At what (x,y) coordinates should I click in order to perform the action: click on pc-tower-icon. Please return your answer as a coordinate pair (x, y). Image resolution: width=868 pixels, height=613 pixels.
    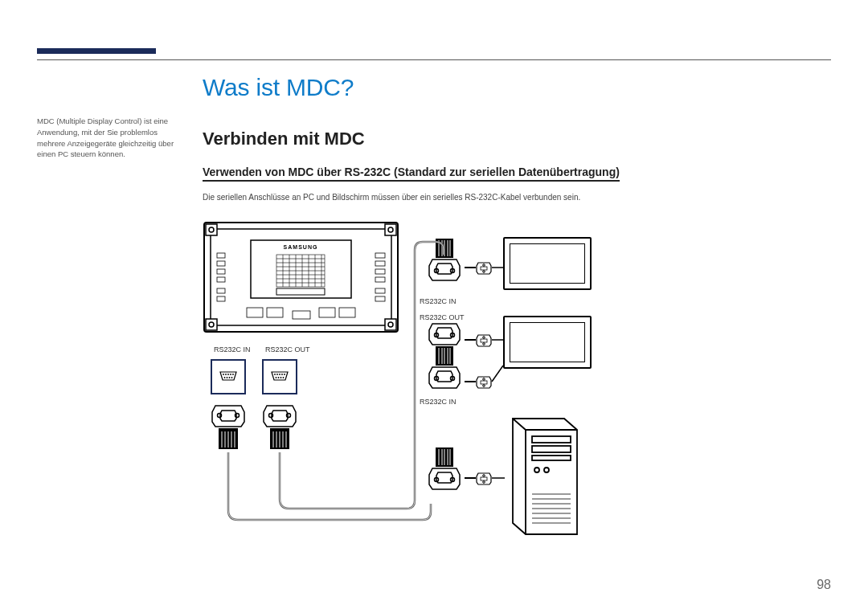
    Looking at the image, I should click on (543, 478).